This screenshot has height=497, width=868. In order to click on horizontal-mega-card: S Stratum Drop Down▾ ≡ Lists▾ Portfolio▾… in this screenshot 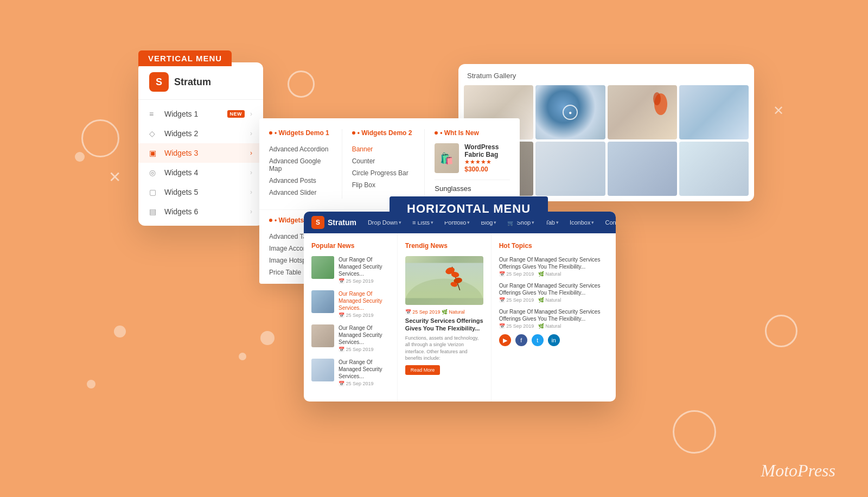, I will do `click(460, 307)`.